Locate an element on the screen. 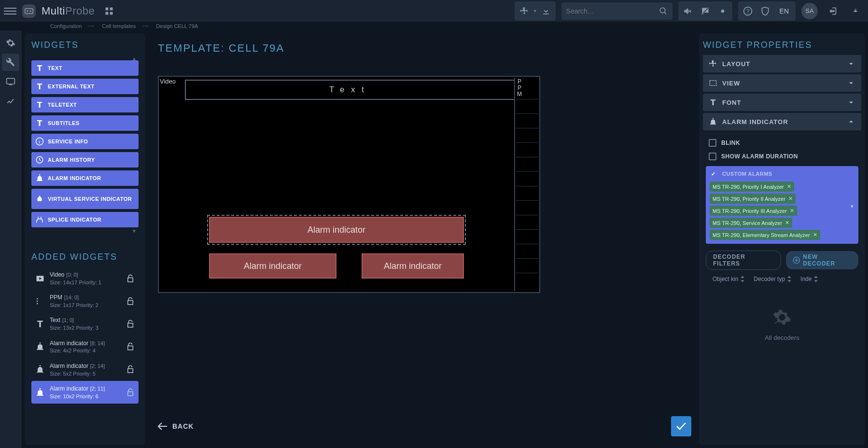 The height and width of the screenshot is (448, 868). brand-logo-icon is located at coordinates (29, 11).